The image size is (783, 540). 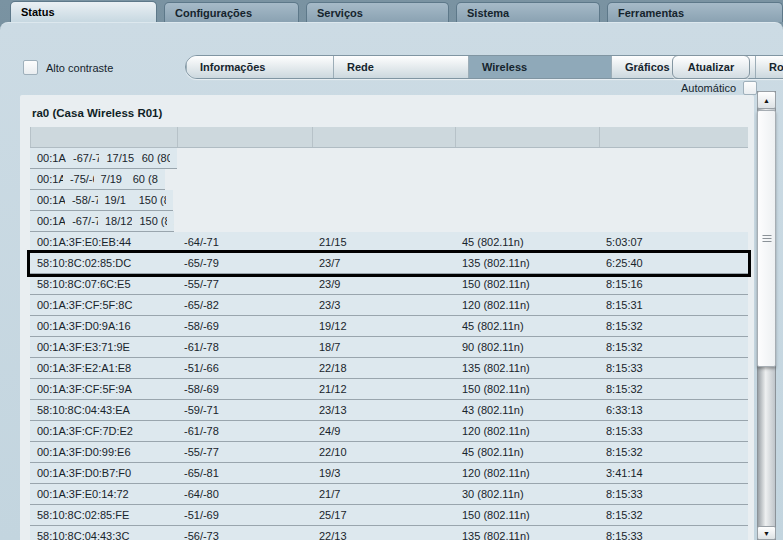 I want to click on cell-snr: 19/3, so click(x=384, y=473).